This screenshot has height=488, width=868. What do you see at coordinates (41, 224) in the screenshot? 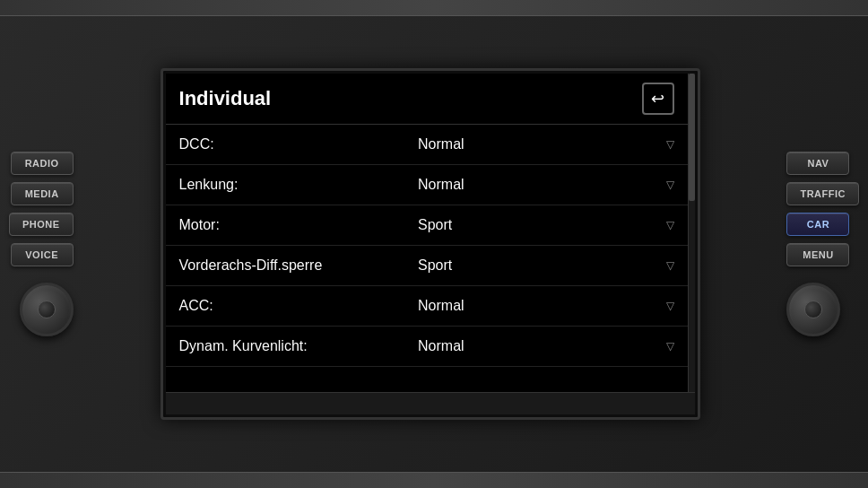
I see `phone-button: PHONE` at bounding box center [41, 224].